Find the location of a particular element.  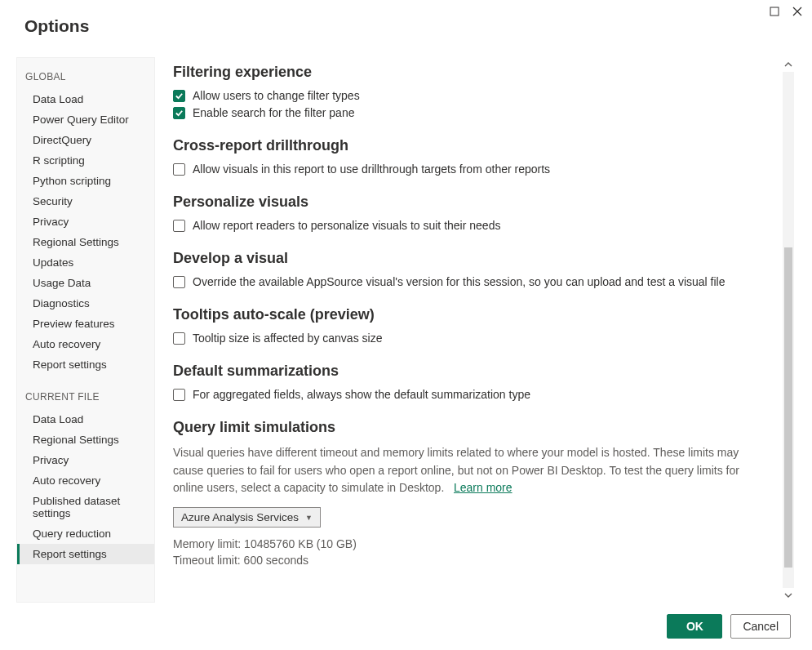

sidebar-item-updates: Updates is located at coordinates (86, 263).